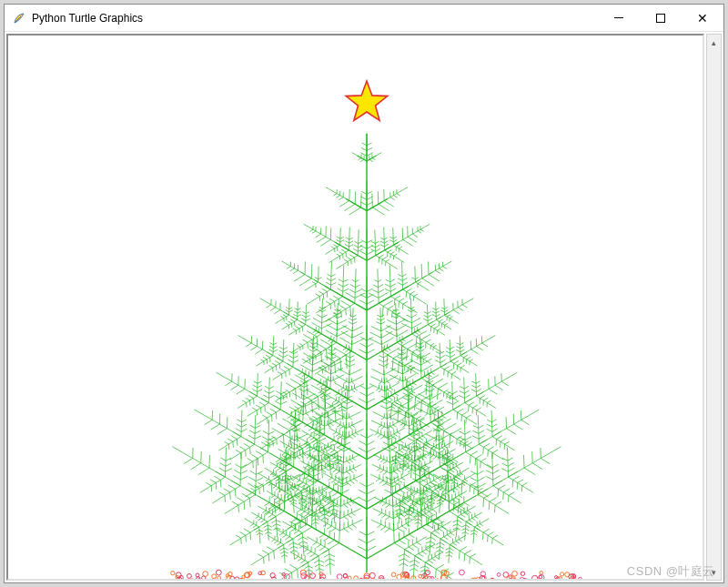 The height and width of the screenshot is (587, 728). I want to click on close-button: ✕, so click(703, 18).